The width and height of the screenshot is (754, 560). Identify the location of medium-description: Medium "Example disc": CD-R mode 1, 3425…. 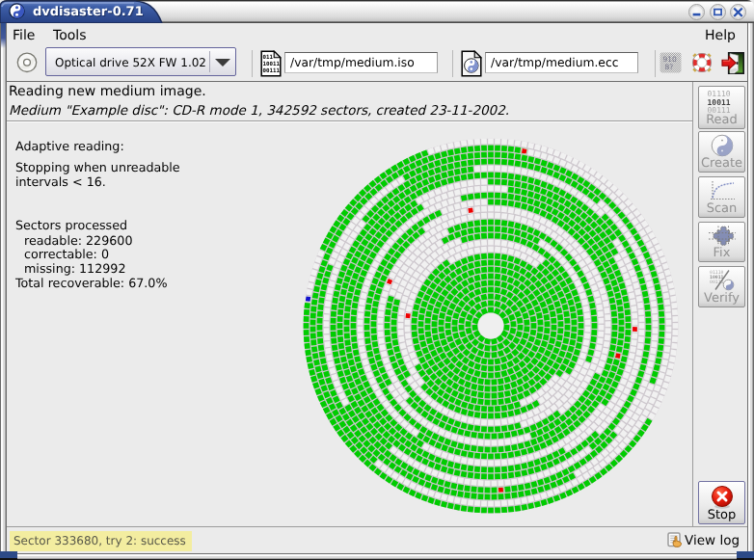
(258, 111).